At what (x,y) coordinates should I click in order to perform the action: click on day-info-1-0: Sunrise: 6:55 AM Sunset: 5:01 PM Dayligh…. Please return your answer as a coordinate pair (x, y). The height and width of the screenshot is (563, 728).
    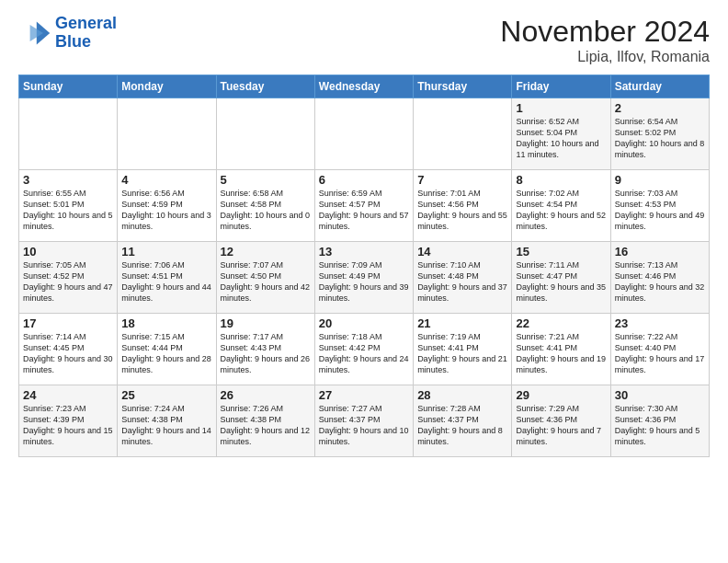
    Looking at the image, I should click on (68, 210).